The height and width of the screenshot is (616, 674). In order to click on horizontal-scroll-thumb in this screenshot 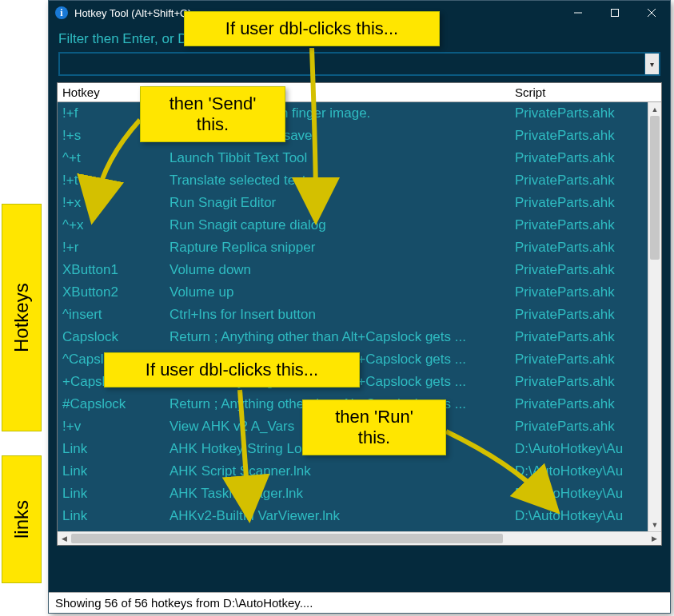, I will do `click(287, 539)`.